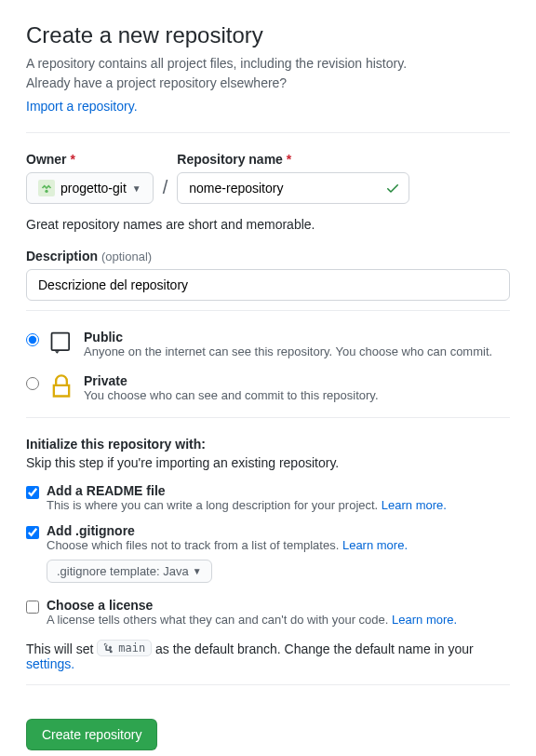 The width and height of the screenshot is (536, 756). Describe the element at coordinates (33, 533) in the screenshot. I see `add-gitignore-checkbox` at that location.